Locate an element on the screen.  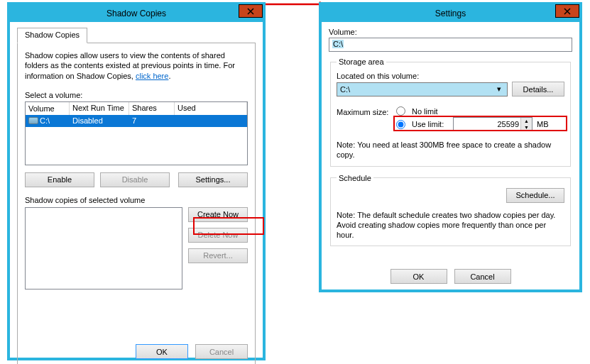
no-limit-radio is located at coordinates (400, 111).